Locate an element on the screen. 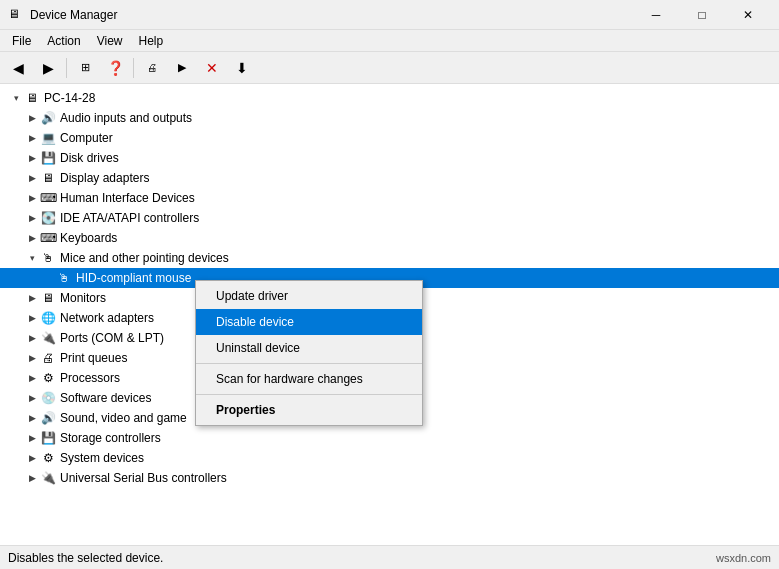 This screenshot has height=569, width=779. ctx-uninstall-device: Uninstall device is located at coordinates (309, 348).